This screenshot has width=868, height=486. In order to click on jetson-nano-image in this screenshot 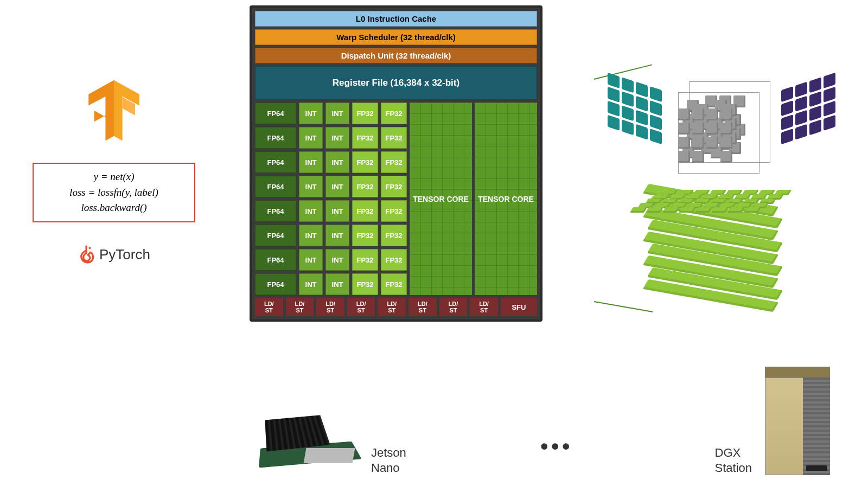, I will do `click(309, 440)`.